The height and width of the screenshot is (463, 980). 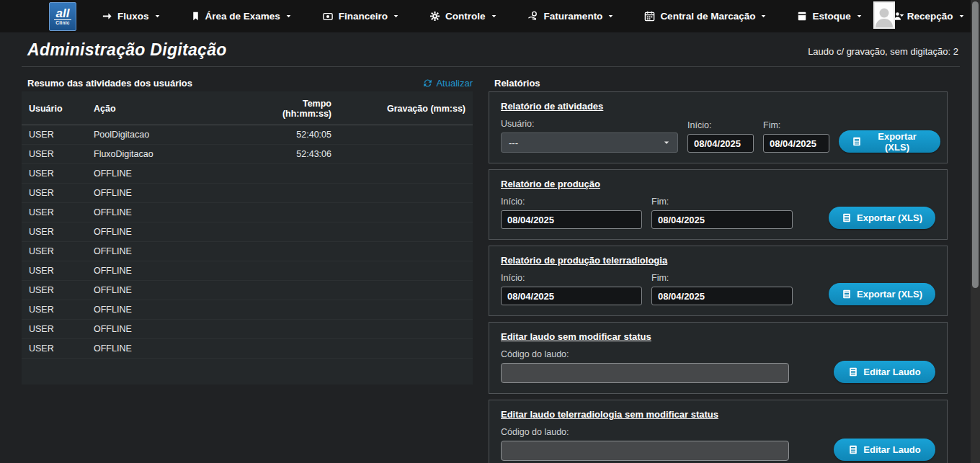 What do you see at coordinates (883, 53) in the screenshot?
I see `status-counter: Laudo c/ gravação, sem digitação: 2` at bounding box center [883, 53].